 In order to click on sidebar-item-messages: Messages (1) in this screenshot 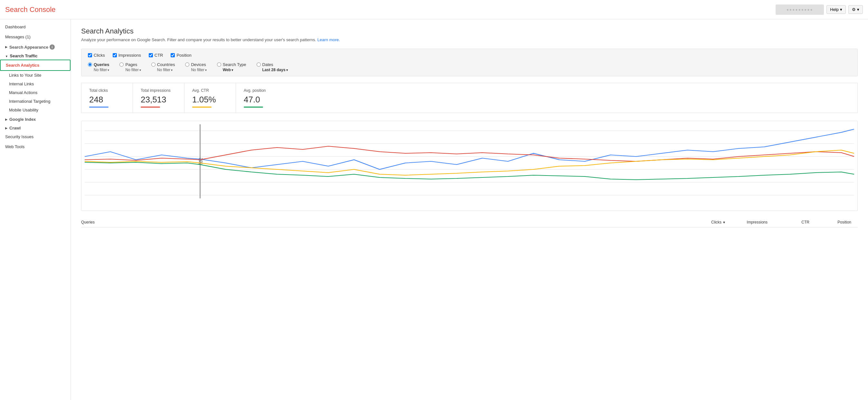, I will do `click(35, 37)`.